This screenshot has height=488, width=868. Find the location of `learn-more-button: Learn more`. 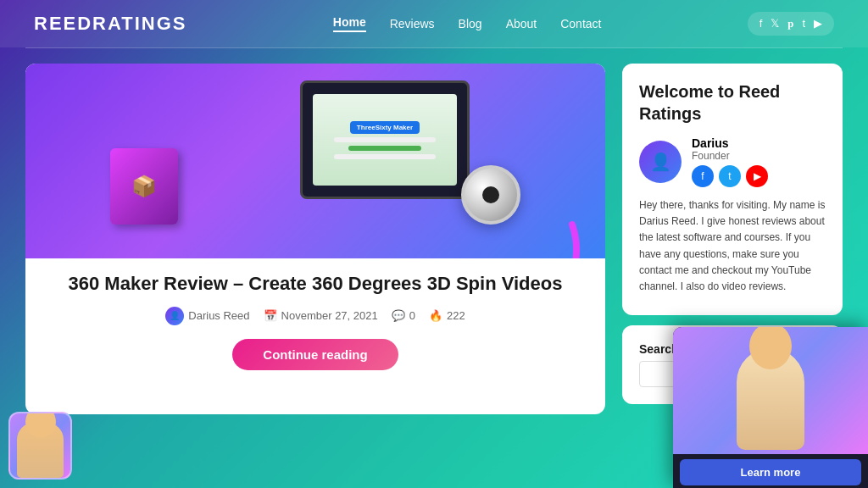

learn-more-button: Learn more is located at coordinates (771, 473).